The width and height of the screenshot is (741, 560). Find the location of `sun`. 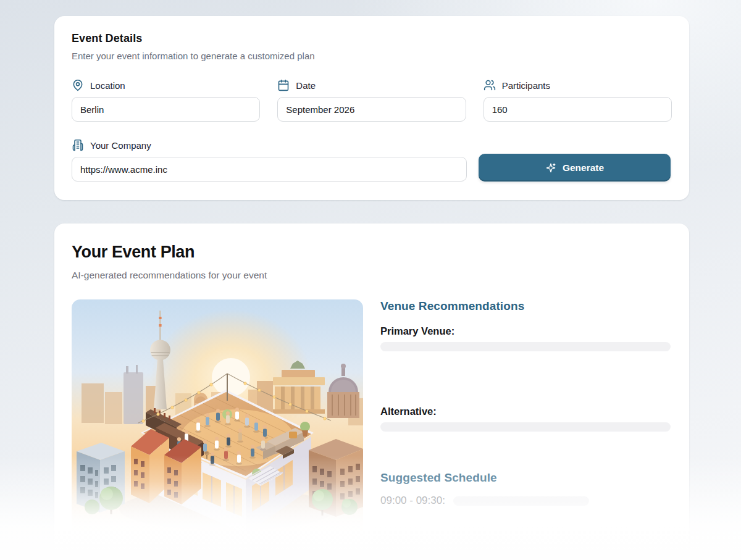

sun is located at coordinates (231, 377).